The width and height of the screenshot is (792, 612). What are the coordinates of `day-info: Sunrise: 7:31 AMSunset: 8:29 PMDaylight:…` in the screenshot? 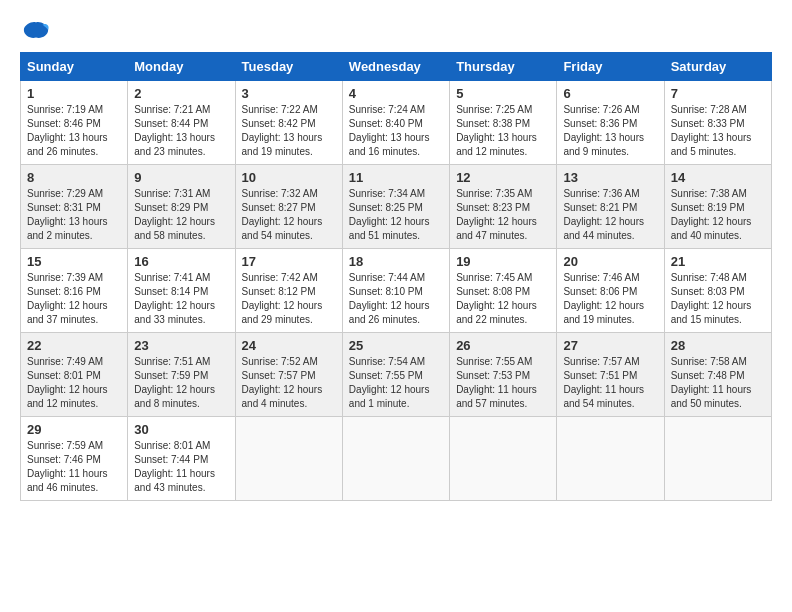 It's located at (181, 215).